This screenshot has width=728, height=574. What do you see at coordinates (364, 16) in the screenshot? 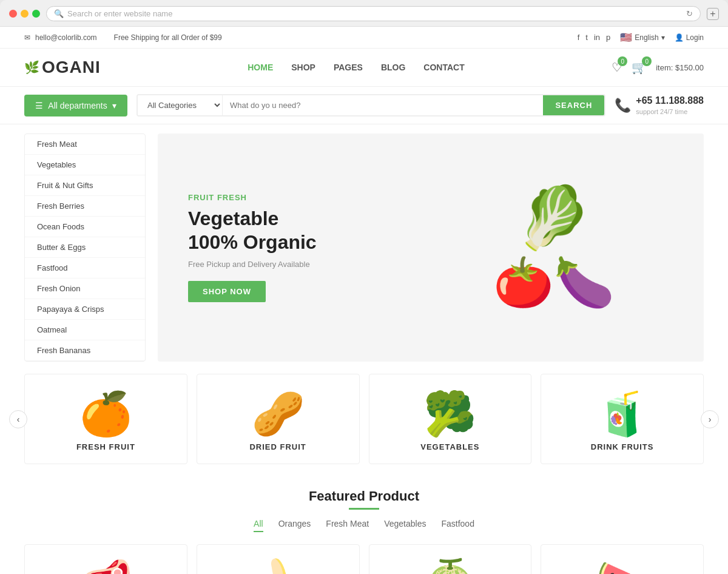
I see `browser-toolbar: 🔍 Search or enter website name ↻ +` at bounding box center [364, 16].